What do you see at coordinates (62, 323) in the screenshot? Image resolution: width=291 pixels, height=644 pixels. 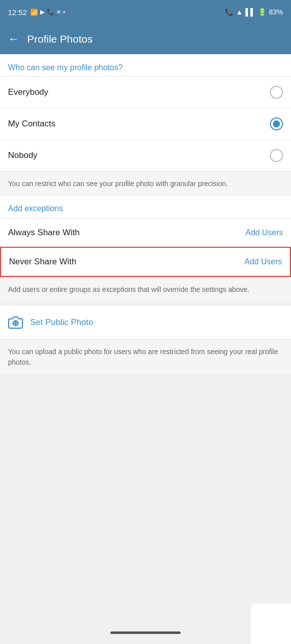 I see `set-public-photo-label: Set Public Photo` at bounding box center [62, 323].